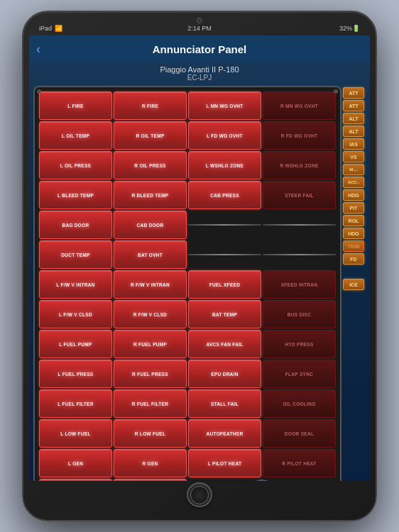 This screenshot has height=532, width=399. What do you see at coordinates (224, 433) in the screenshot?
I see `ann-autofeather: AUTOFEATHER` at bounding box center [224, 433].